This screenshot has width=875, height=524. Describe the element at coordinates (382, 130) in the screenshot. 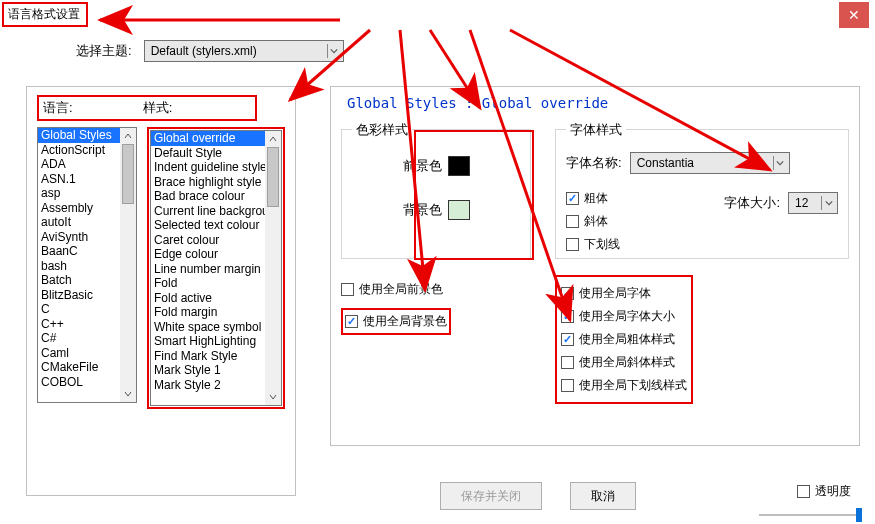

I see `color-legend: 色彩样式` at that location.